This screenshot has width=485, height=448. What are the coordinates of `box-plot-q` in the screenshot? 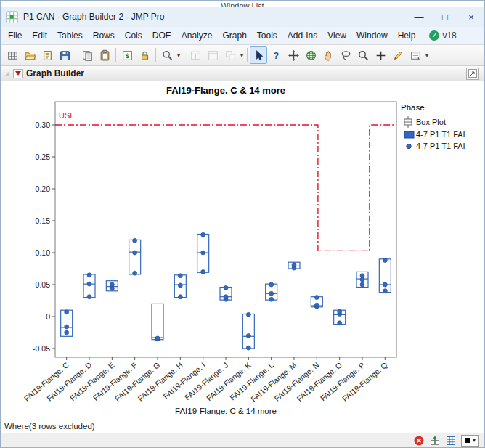 It's located at (385, 276).